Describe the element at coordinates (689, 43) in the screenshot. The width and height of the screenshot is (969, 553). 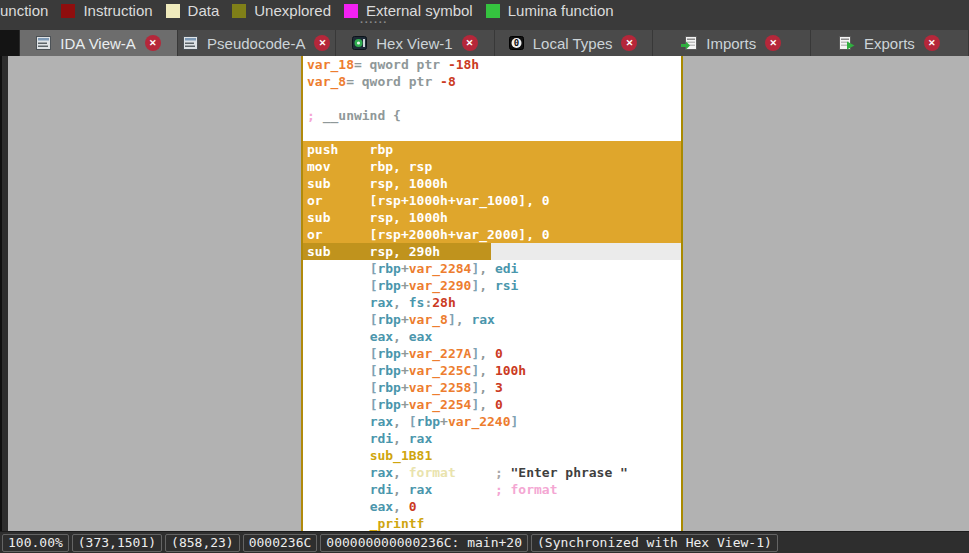
I see `imports-icon` at that location.